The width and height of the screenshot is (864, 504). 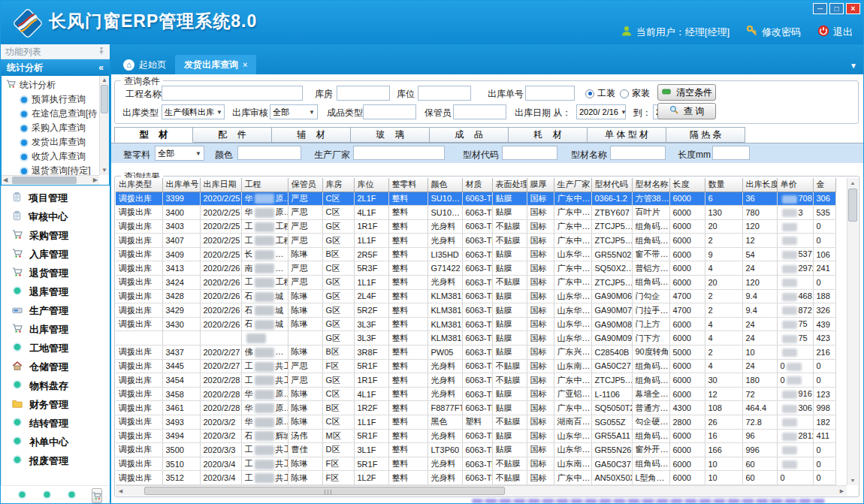 What do you see at coordinates (548, 135) in the screenshot?
I see `material-tab: 耗 材` at bounding box center [548, 135].